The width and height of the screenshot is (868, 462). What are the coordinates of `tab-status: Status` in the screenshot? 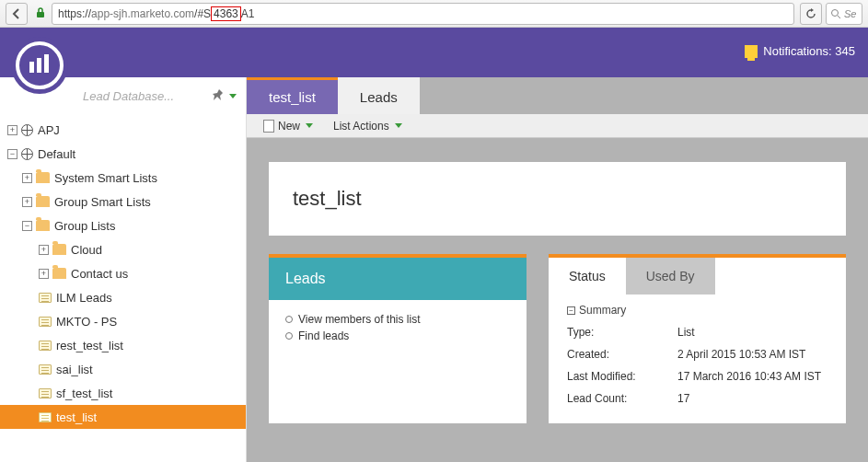 It's located at (587, 276).